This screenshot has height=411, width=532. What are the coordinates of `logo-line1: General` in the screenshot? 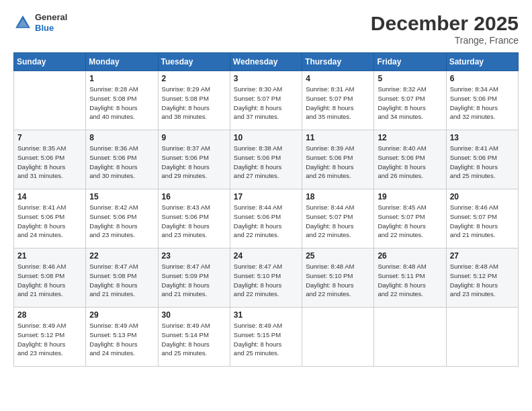 It's located at (51, 17).